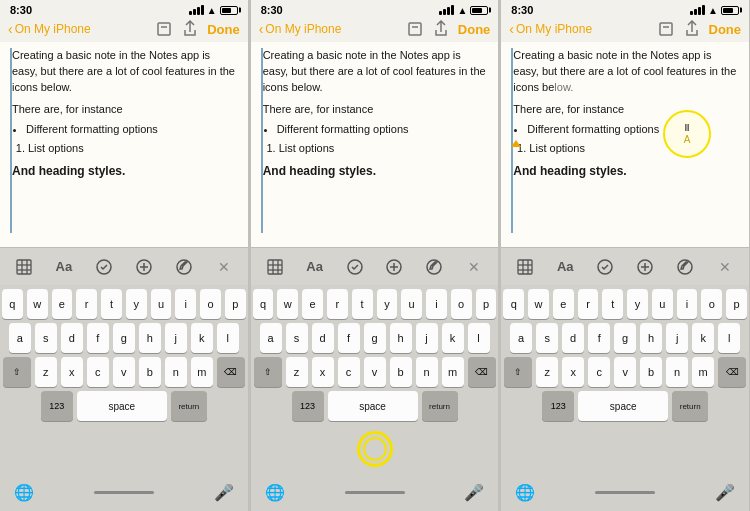 The height and width of the screenshot is (511, 750). What do you see at coordinates (57, 406) in the screenshot?
I see `key-numbers: 123` at bounding box center [57, 406].